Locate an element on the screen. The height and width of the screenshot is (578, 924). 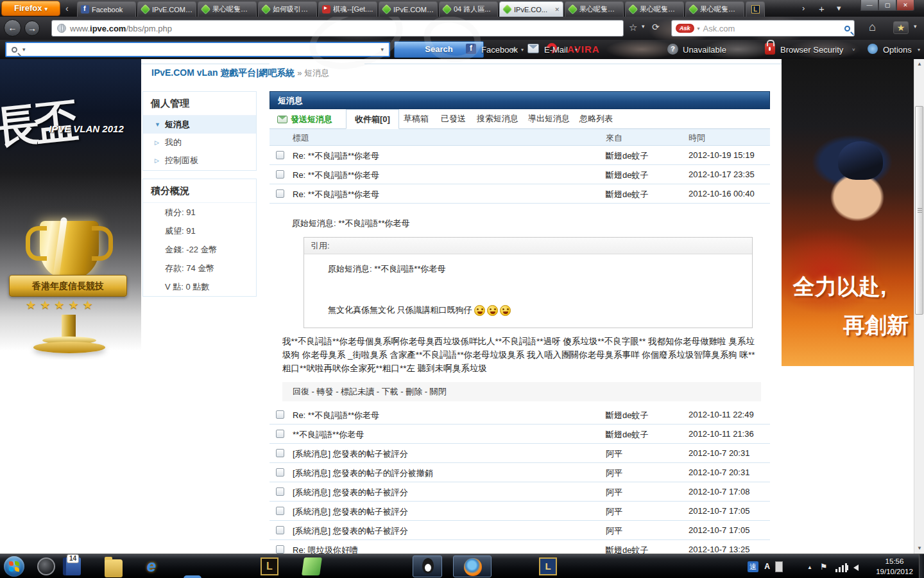
email-toolbar-button: E-Mail is located at coordinates (556, 50).